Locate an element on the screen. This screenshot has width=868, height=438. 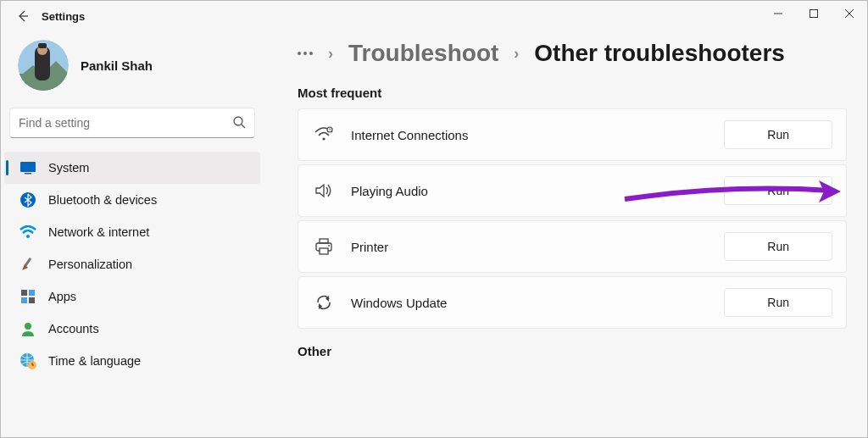
troubleshooter-windows-update: Windows Update Run is located at coordinates (572, 302).